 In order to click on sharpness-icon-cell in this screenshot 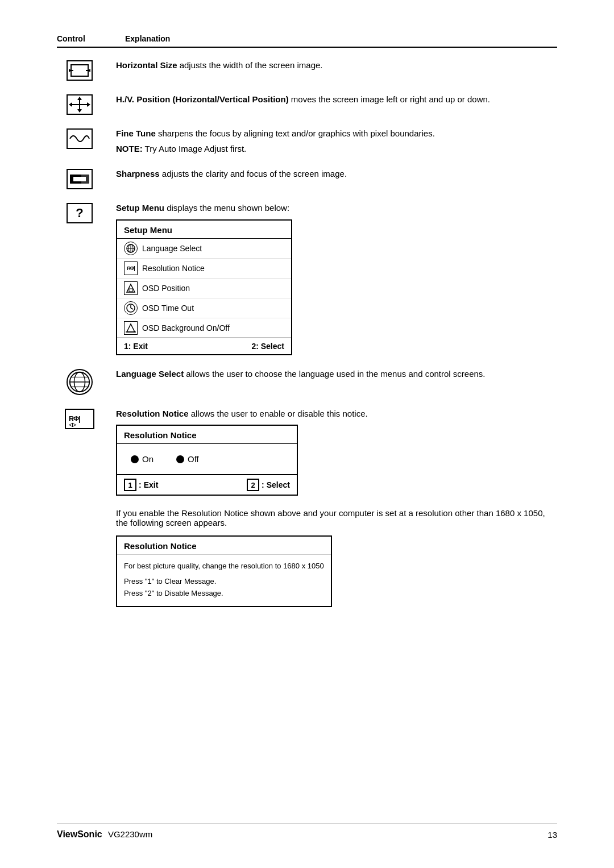, I will do `click(80, 178)`.